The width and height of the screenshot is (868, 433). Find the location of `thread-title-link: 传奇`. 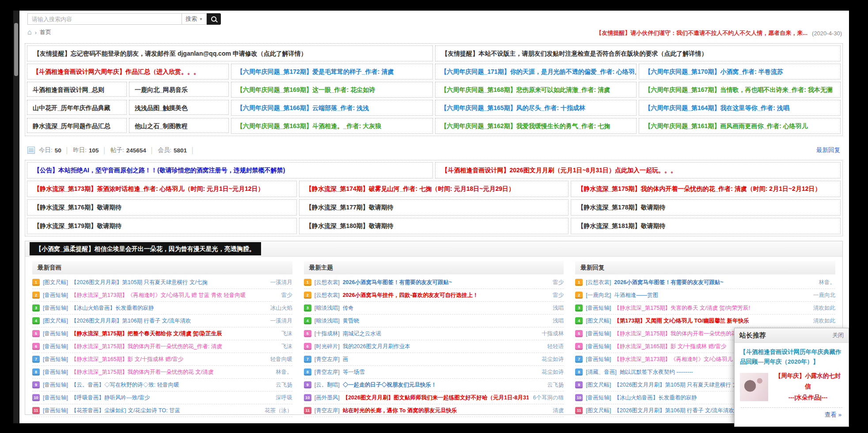

thread-title-link: 传奇 is located at coordinates (348, 308).